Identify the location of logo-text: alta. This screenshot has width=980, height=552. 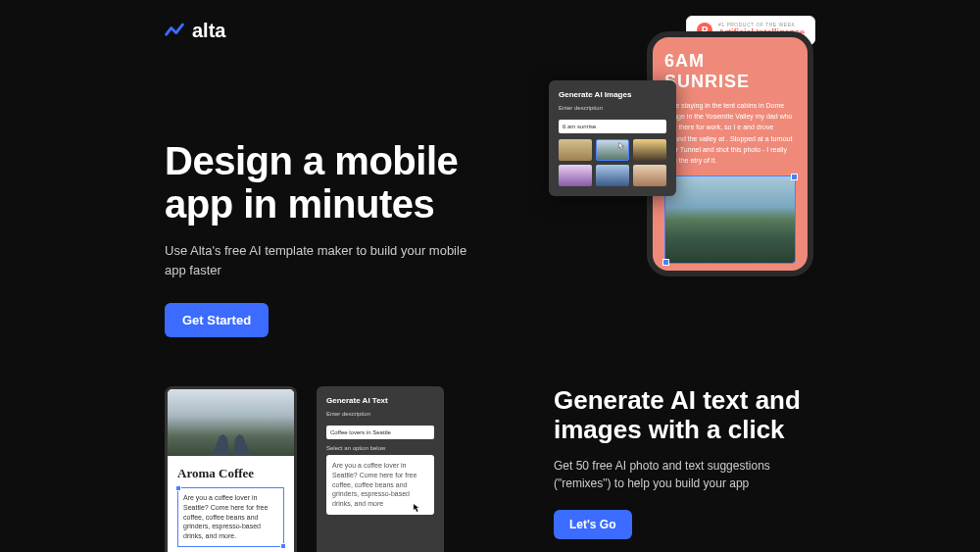
(209, 31).